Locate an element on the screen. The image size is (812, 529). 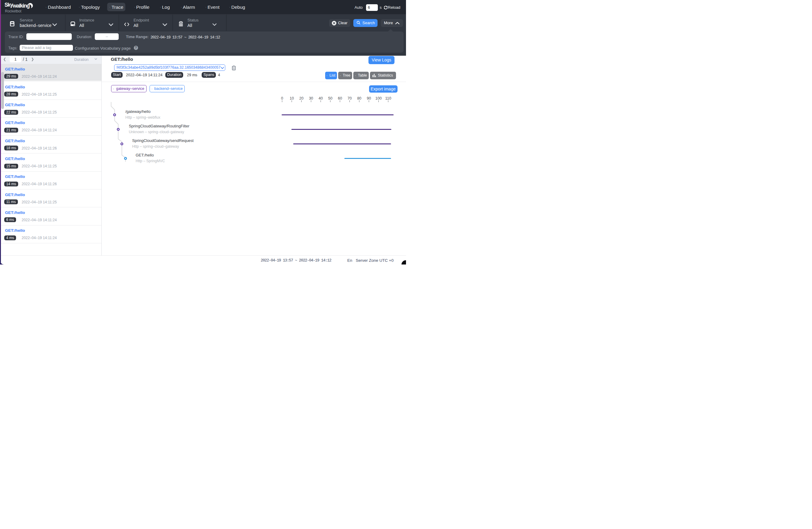
svg-text: SpringCloudGateway/sendRequest is located at coordinates (163, 141).